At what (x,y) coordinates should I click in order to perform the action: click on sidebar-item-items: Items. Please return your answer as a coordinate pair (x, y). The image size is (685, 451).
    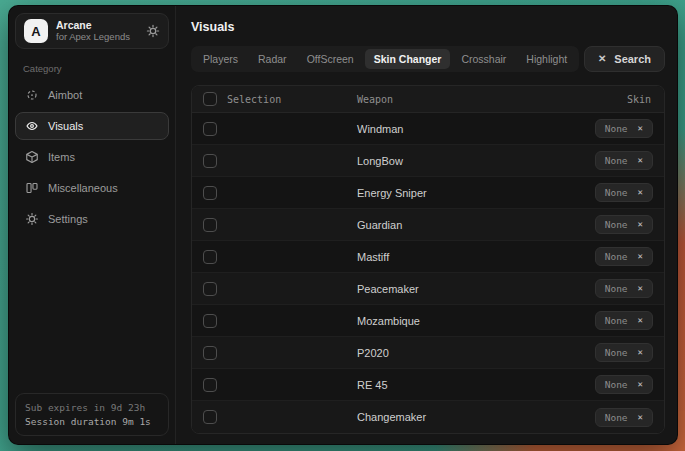
    Looking at the image, I should click on (92, 157).